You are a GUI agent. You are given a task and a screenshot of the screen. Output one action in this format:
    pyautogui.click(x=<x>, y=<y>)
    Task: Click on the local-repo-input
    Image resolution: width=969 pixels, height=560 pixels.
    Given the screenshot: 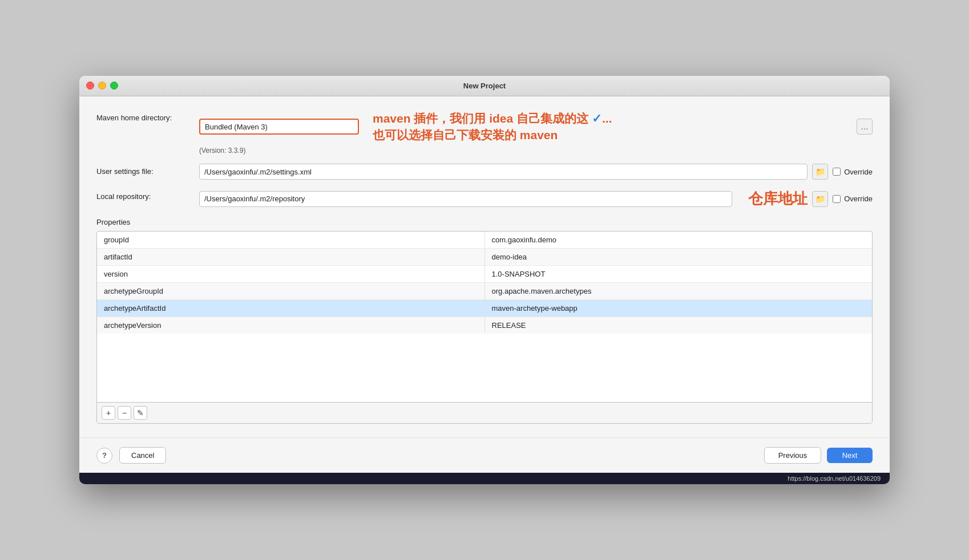 What is the action you would take?
    pyautogui.click(x=466, y=199)
    